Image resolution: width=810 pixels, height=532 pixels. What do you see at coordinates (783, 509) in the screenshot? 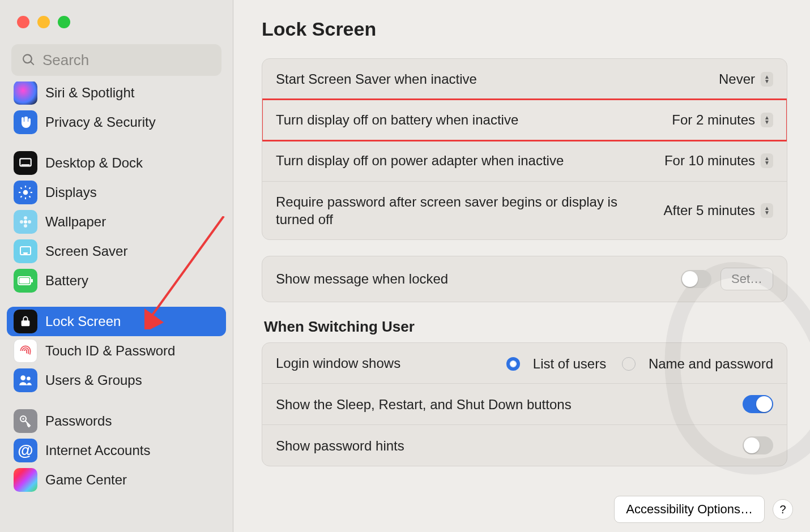
I see `help-button: ?` at bounding box center [783, 509].